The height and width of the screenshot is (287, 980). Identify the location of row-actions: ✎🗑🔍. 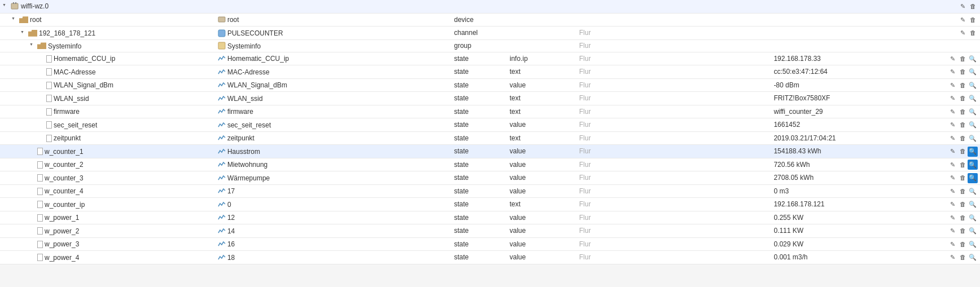
(952, 138).